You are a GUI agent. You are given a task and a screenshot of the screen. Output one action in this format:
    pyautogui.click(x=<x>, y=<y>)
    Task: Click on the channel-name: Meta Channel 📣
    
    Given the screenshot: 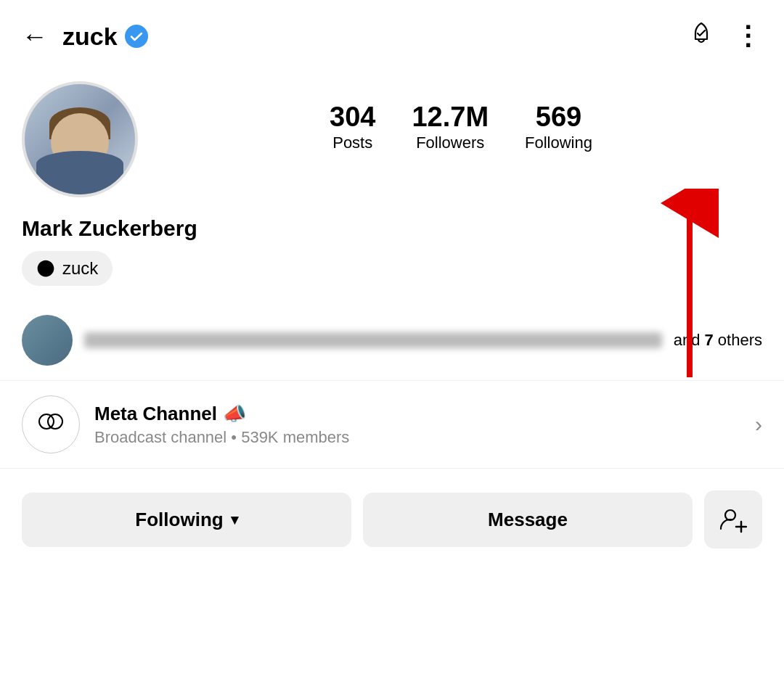 What is the action you would take?
    pyautogui.click(x=417, y=414)
    